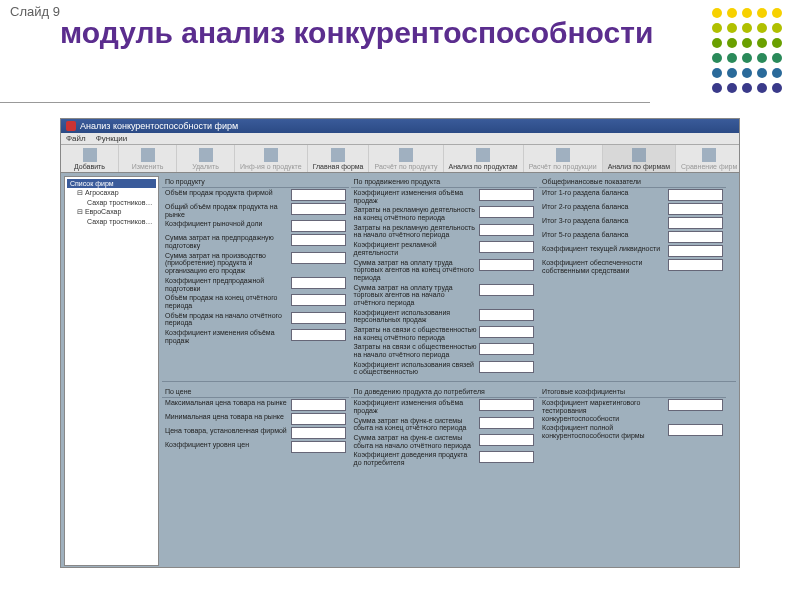 Image resolution: width=800 pixels, height=600 pixels. I want to click on menu-functions: Функции, so click(112, 138).